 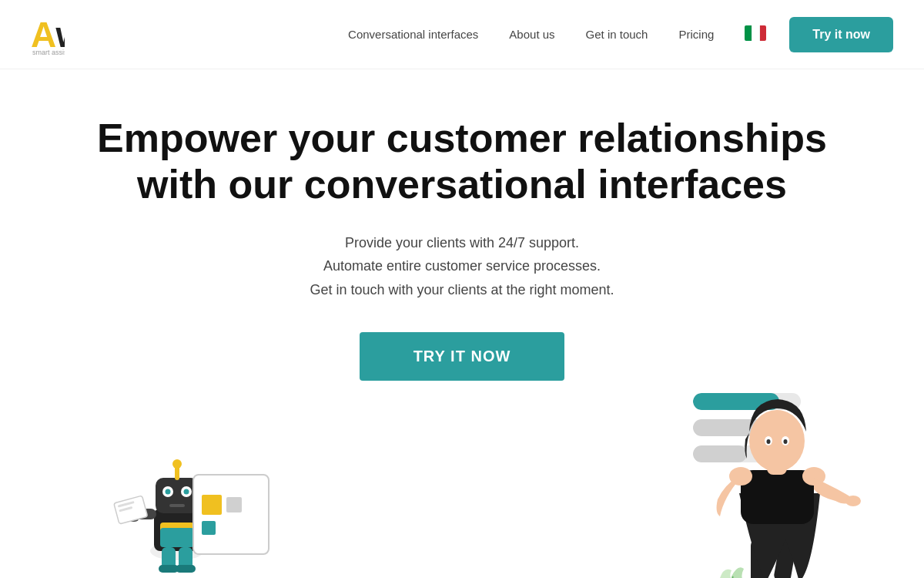 I want to click on navbar: Awhy smart assistance Conversational int…, so click(x=462, y=35).